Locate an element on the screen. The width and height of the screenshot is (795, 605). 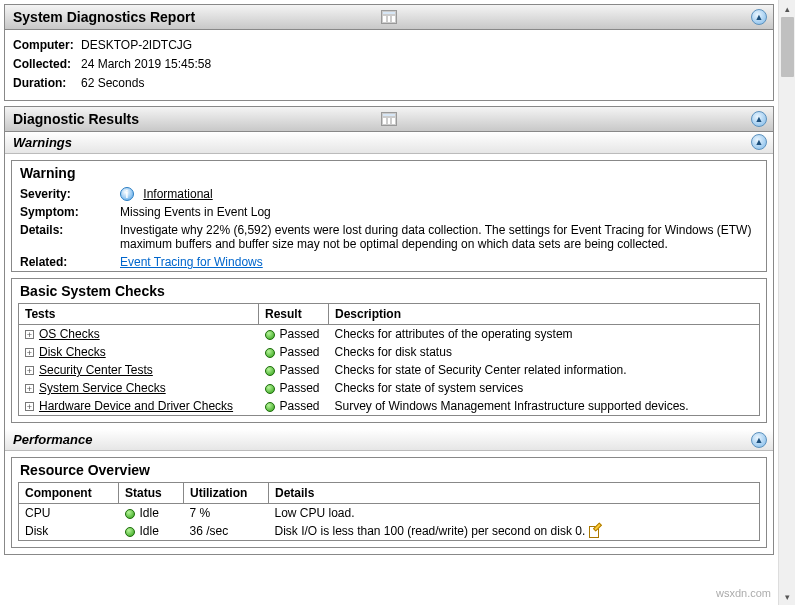
table-row: +Disk ChecksPassedChecks for disk status is located at coordinates (390, 352).